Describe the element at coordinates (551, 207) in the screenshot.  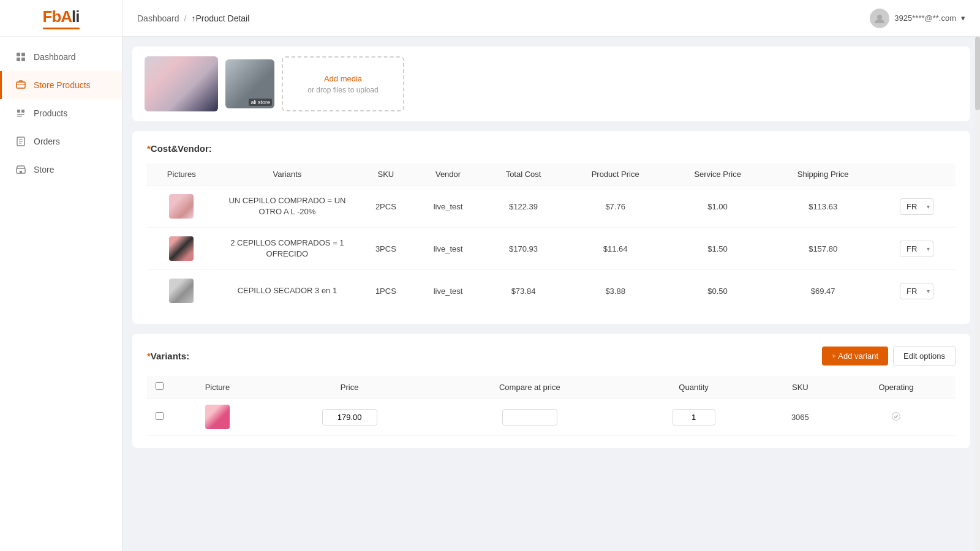
I see `table-row: UN CEPILLO COMPRADO = UN OTRO A L -20% 2…` at that location.